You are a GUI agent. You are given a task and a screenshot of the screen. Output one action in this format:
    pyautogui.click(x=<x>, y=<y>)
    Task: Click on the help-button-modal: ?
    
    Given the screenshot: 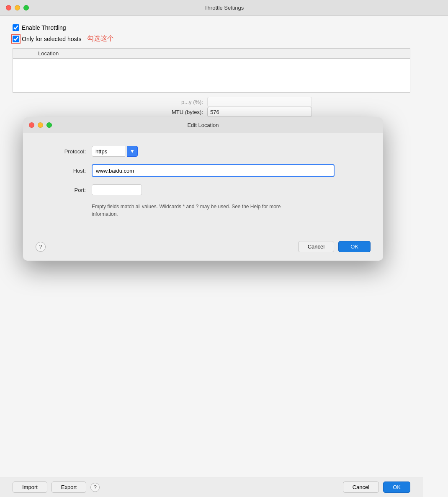 What is the action you would take?
    pyautogui.click(x=41, y=247)
    